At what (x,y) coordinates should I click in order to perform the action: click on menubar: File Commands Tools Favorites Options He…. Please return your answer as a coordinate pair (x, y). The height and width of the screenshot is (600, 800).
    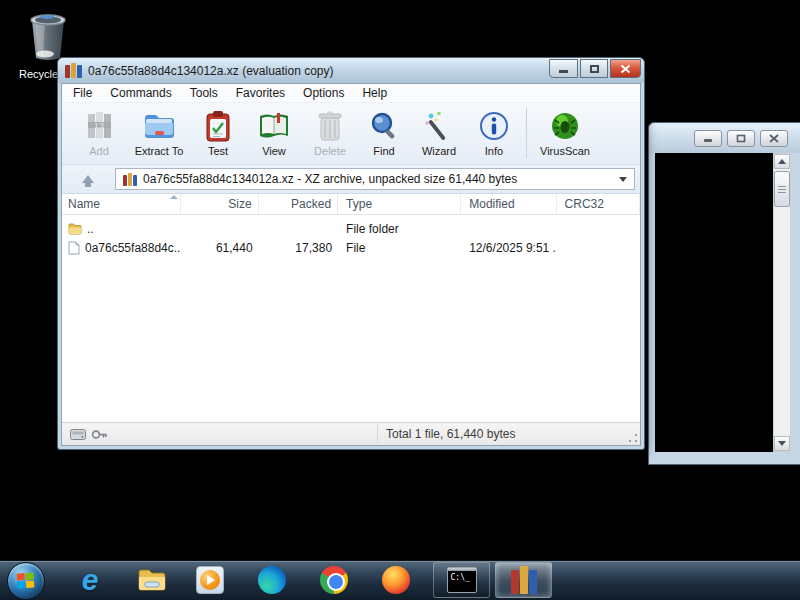
    Looking at the image, I should click on (351, 94).